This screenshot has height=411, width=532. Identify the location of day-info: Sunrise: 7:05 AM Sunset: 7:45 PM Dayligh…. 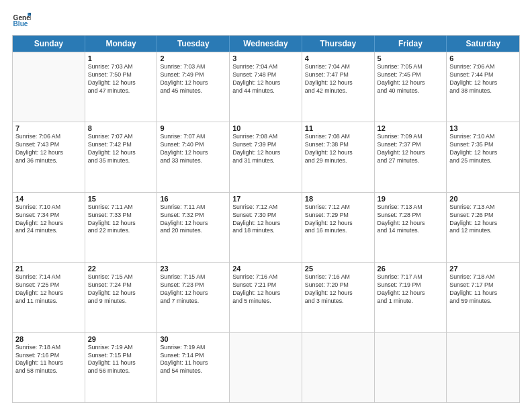
(411, 79).